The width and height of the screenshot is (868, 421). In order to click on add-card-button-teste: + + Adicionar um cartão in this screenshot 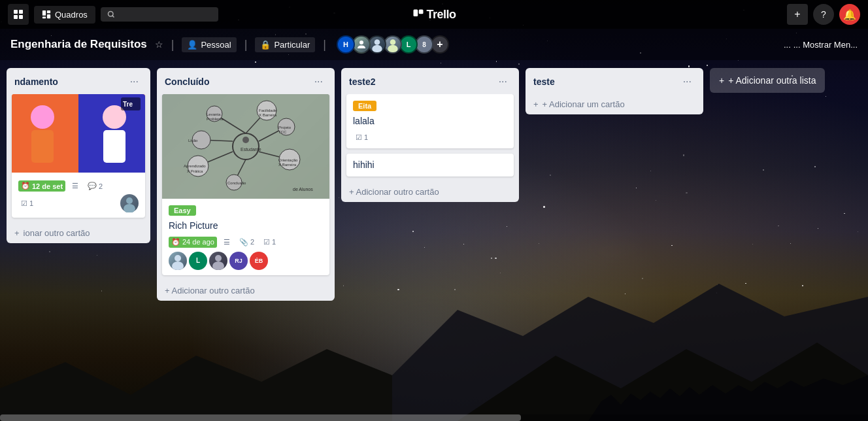, I will do `click(614, 105)`.